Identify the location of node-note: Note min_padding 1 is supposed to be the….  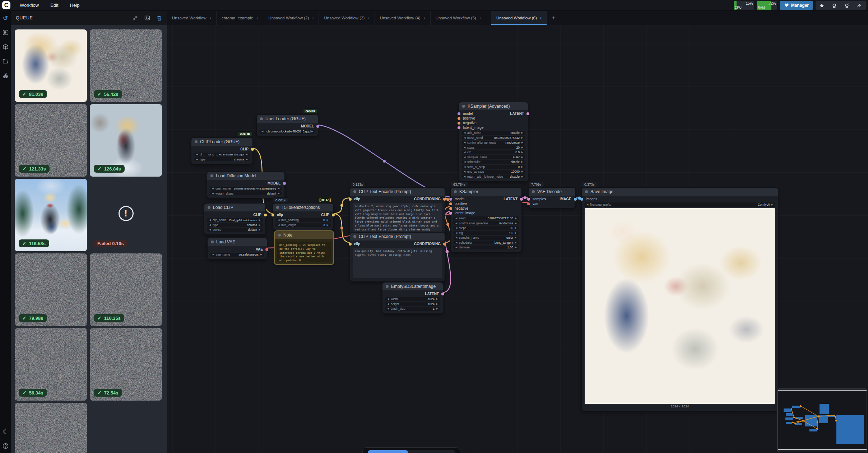
(304, 248).